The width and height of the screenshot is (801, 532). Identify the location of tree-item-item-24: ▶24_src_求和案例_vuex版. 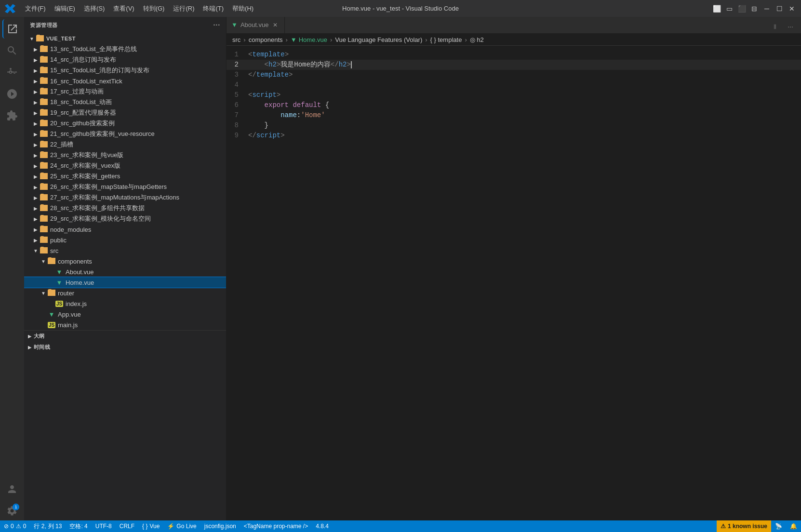
(125, 166).